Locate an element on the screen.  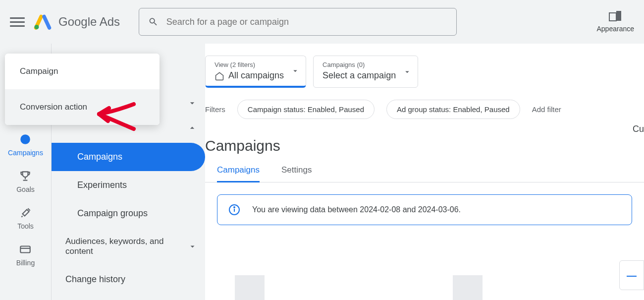
trophy-icon is located at coordinates (25, 176).